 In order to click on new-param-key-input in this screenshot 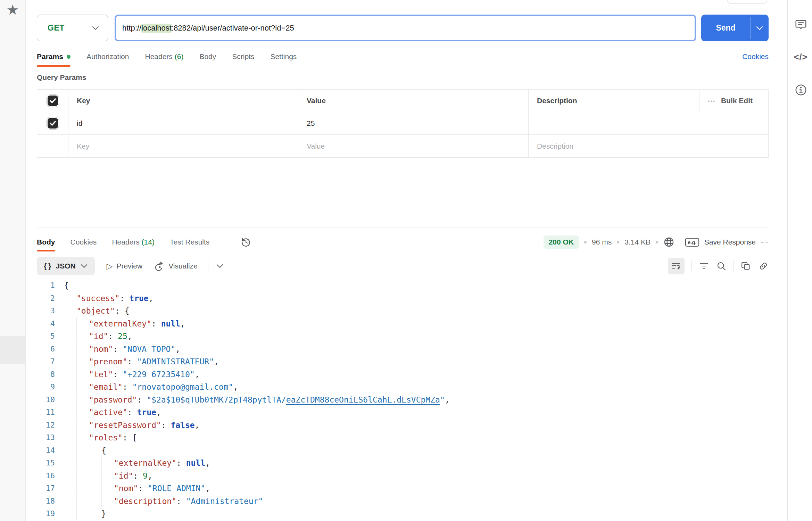, I will do `click(182, 146)`.